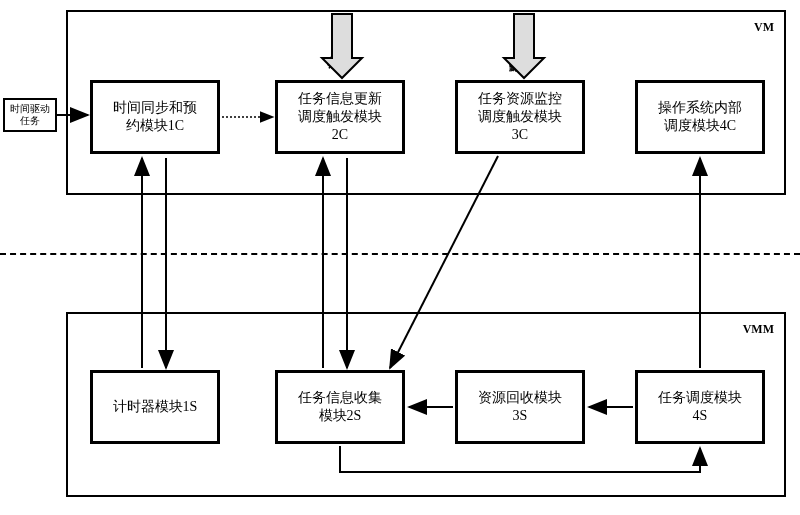  I want to click on top-label-task-deletion: 任务删除, so click(514, 50).